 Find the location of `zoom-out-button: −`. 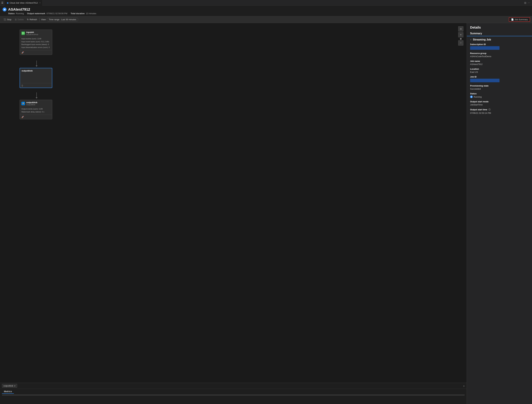

zoom-out-button: − is located at coordinates (461, 43).